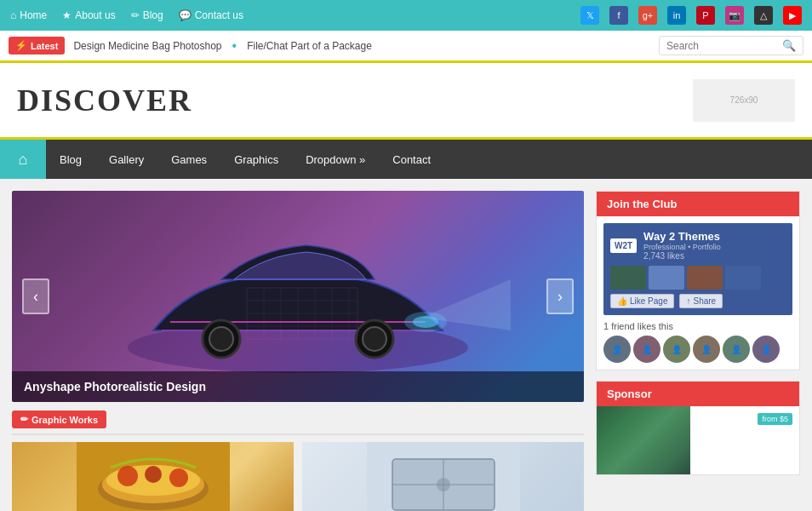  Describe the element at coordinates (744, 100) in the screenshot. I see `banner-ad: 726x90` at that location.